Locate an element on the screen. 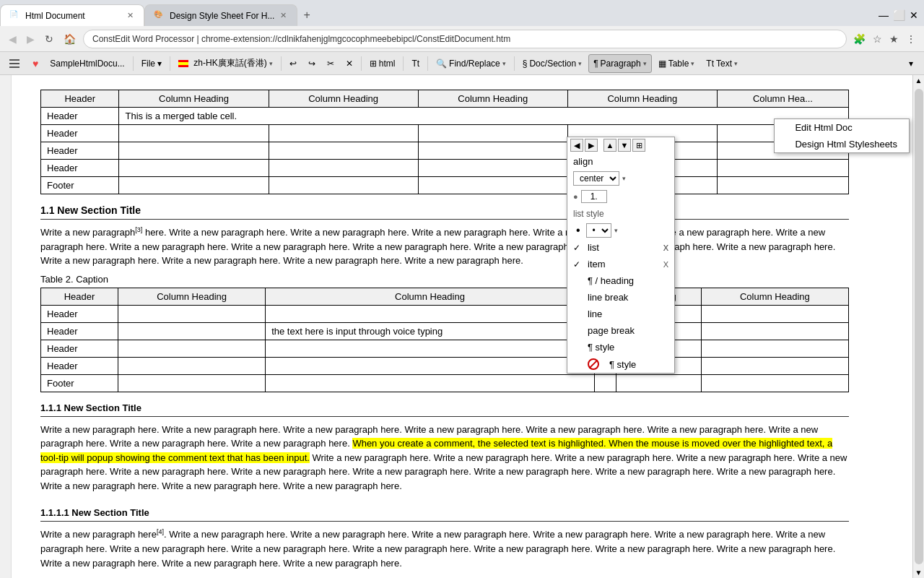  toolbar-right-dropdown: Edit Html Doc Design Html Stylesheets is located at coordinates (842, 136).